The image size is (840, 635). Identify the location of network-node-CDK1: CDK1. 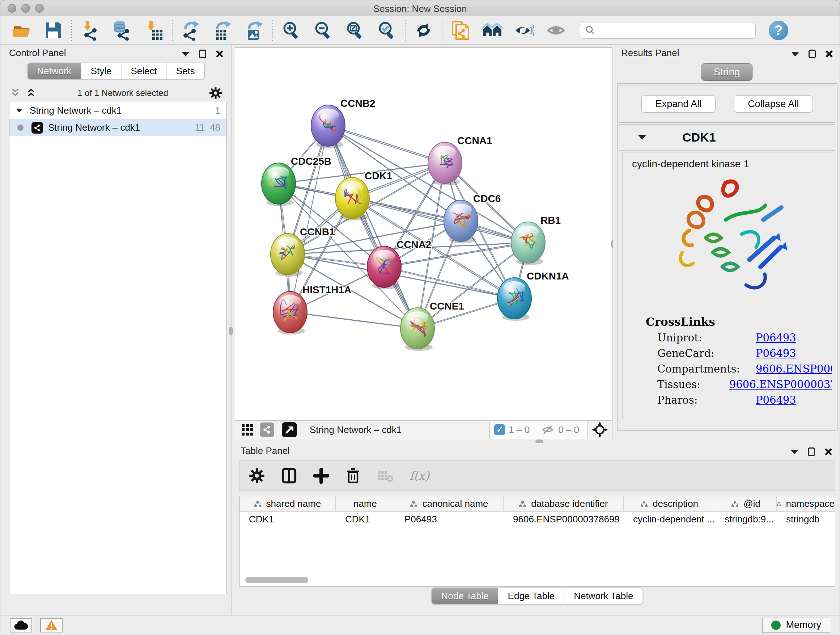
(364, 195).